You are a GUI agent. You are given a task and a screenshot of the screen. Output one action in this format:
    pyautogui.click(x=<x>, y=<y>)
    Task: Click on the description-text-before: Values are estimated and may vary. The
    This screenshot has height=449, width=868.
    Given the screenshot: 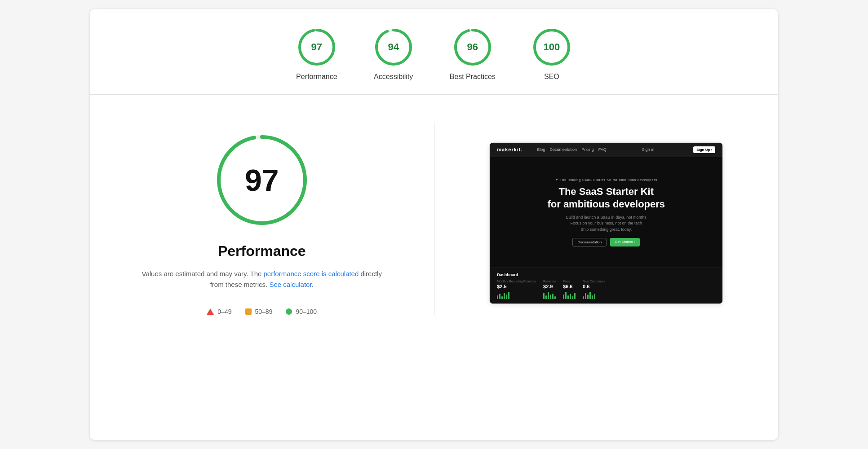 What is the action you would take?
    pyautogui.click(x=203, y=274)
    